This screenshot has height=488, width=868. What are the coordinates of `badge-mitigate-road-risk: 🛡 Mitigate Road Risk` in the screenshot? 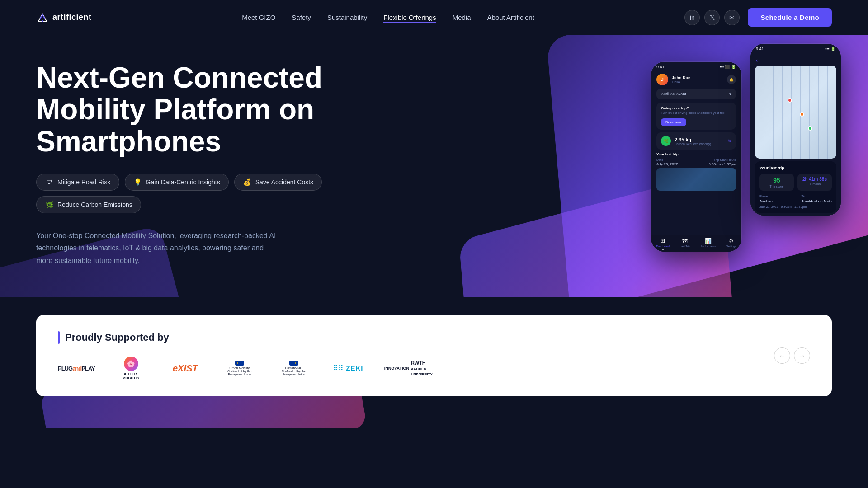 It's located at (78, 182).